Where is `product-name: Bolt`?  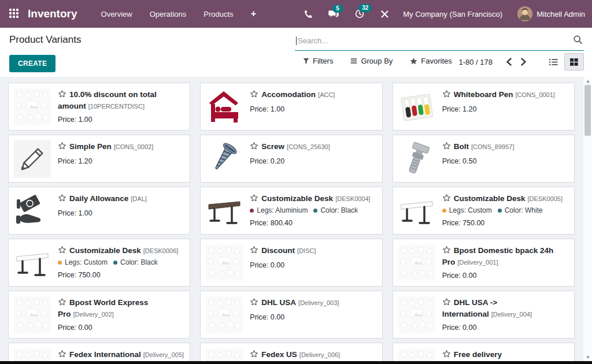 product-name: Bolt is located at coordinates (461, 147).